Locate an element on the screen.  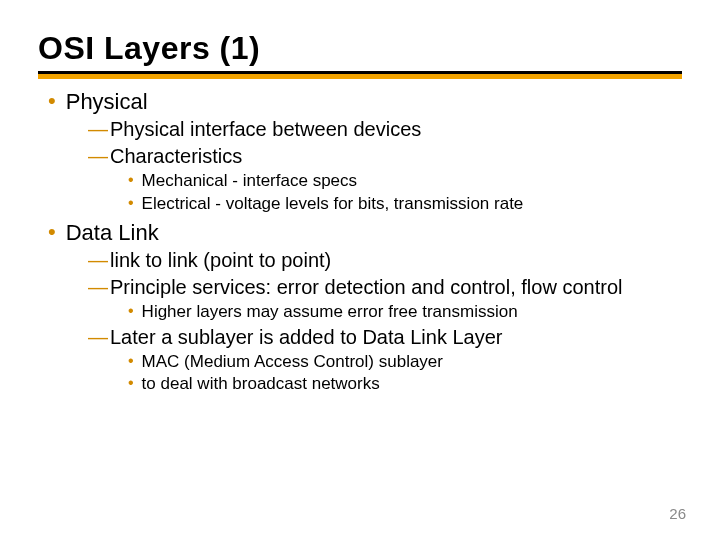
list-item: — link to link (point to point) is located at coordinates (385, 260).